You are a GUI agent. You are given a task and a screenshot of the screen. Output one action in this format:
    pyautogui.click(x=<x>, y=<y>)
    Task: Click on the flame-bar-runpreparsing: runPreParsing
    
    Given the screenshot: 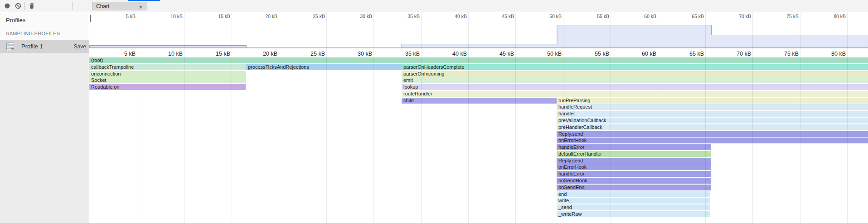 What is the action you would take?
    pyautogui.click(x=713, y=100)
    